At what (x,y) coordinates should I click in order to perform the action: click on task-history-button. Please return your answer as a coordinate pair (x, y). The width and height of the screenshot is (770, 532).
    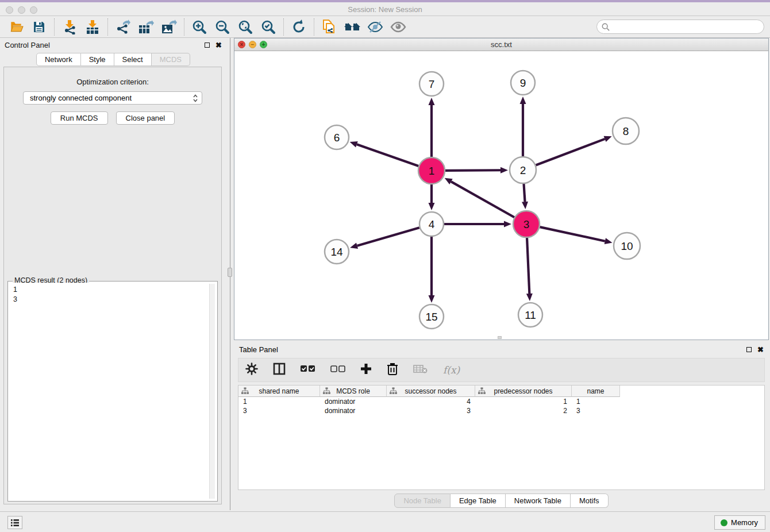
    Looking at the image, I should click on (15, 523).